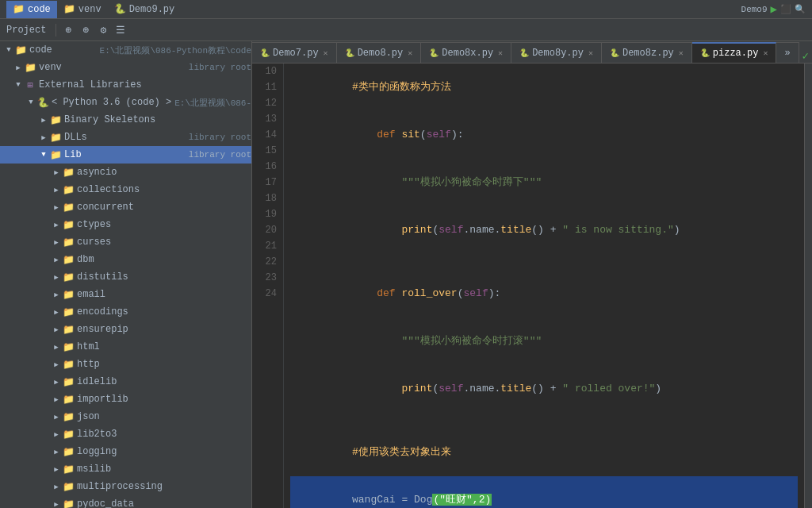 This screenshot has width=812, height=508. Describe the element at coordinates (111, 102) in the screenshot. I see `python36-label: < Python 3.6 (code) >` at that location.